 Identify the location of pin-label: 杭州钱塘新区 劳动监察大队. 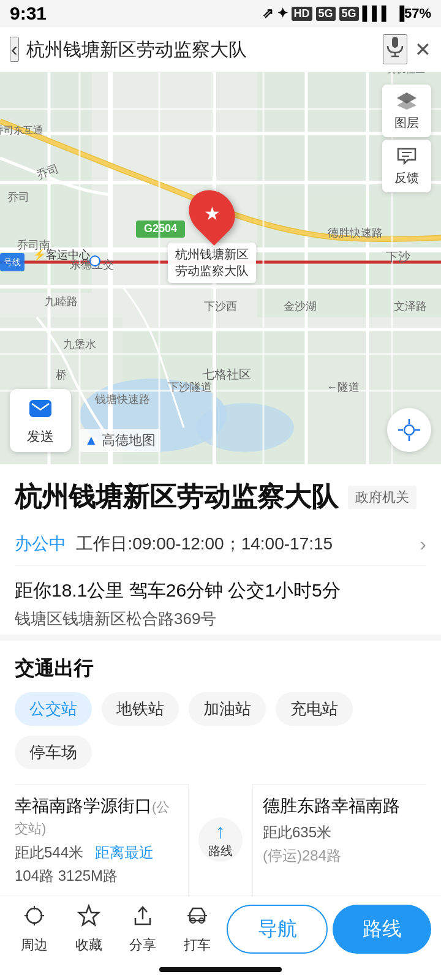
(212, 263).